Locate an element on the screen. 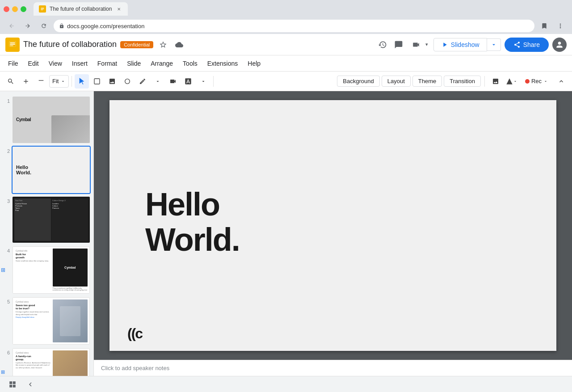 This screenshot has width=572, height=392. slide-item-5: 5 Cymbal story Seem too goodto be true? … is located at coordinates (46, 321).